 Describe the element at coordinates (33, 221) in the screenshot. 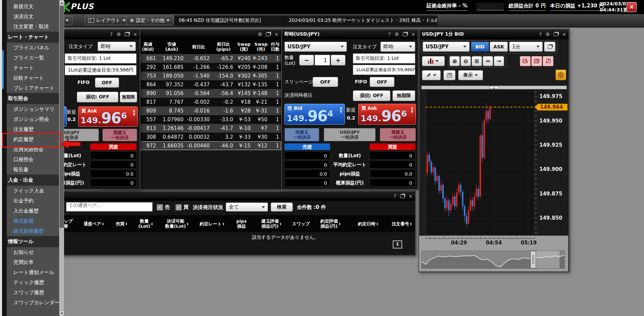

I see `sidebar-item-株式振替: 株式振替` at that location.